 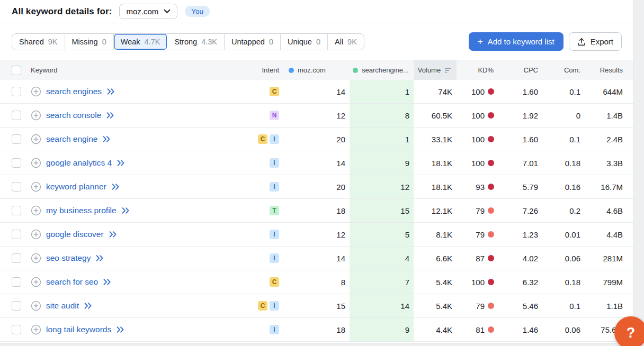 What do you see at coordinates (76, 187) in the screenshot?
I see `keyword-link: keyword planner` at bounding box center [76, 187].